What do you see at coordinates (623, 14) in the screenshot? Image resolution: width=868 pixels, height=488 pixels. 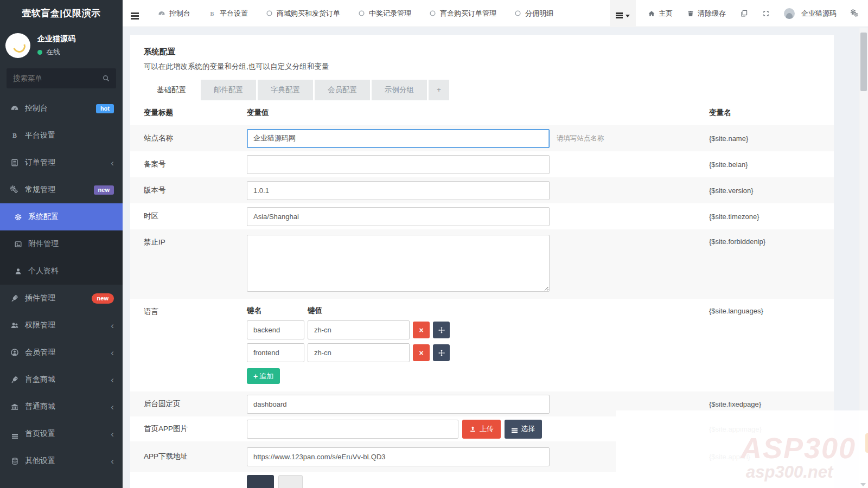 I see `tab-list-dropdown-button` at bounding box center [623, 14].